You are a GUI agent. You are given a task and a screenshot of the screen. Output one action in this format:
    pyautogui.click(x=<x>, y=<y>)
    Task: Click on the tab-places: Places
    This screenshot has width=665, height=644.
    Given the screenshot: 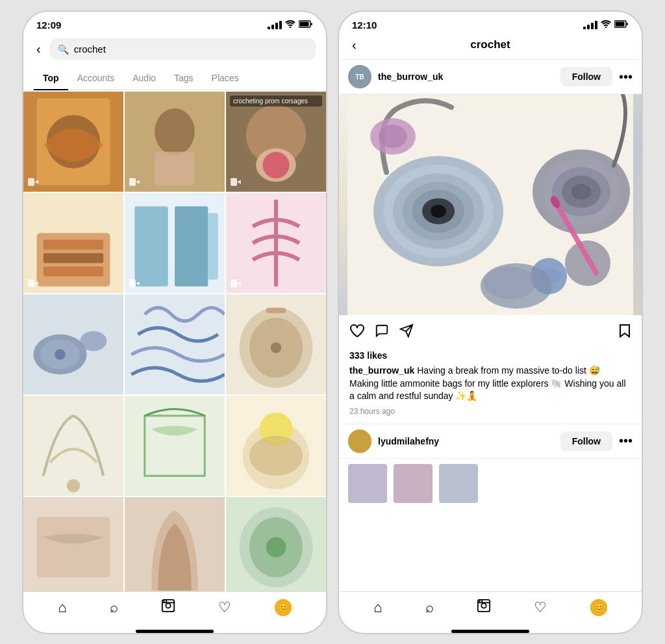 What is the action you would take?
    pyautogui.click(x=225, y=78)
    